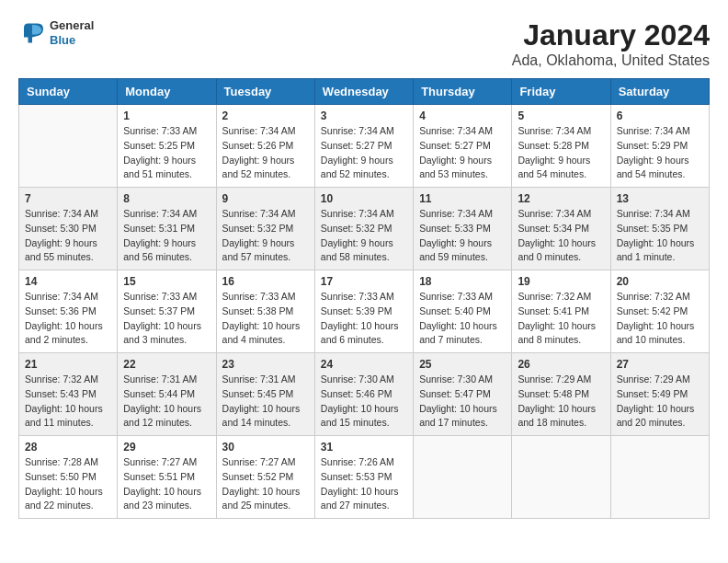  Describe the element at coordinates (554, 379) in the screenshot. I see `sunrise-text: Sunrise: 7:29 AM` at that location.